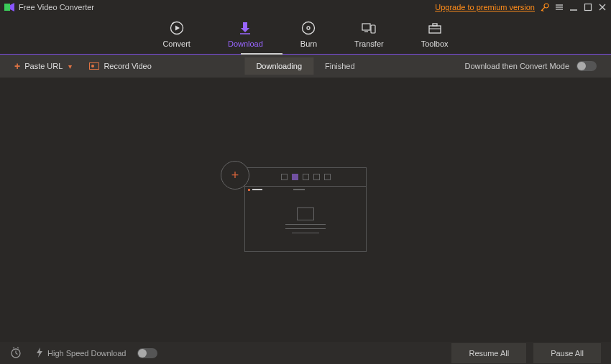  I want to click on nav-label: Toolbox, so click(435, 44).